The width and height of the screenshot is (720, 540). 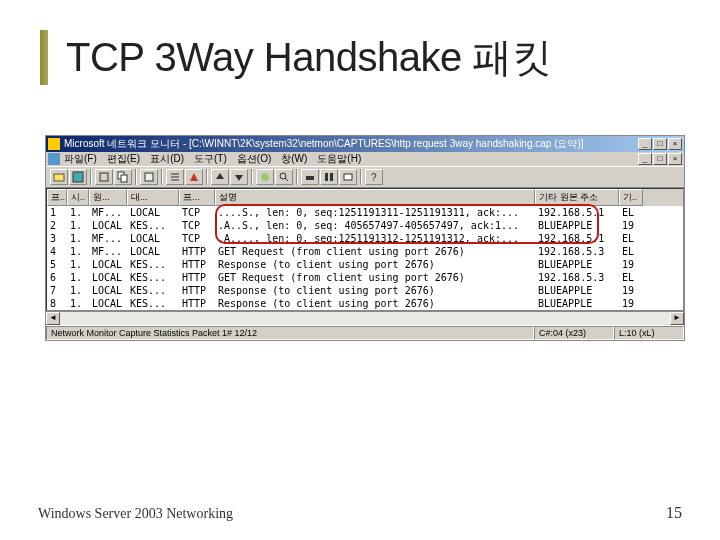 I want to click on table-row: 31.MF...LOCALTCP.A...., len: 0, seq:1251…, so click(x=365, y=238).